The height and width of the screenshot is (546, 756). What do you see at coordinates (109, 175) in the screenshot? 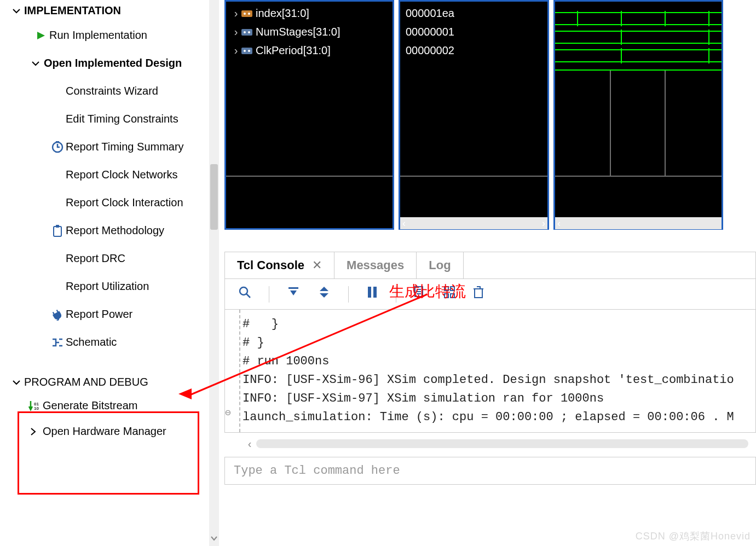
I see `report-clock-networks: Report Clock Networks` at bounding box center [109, 175].